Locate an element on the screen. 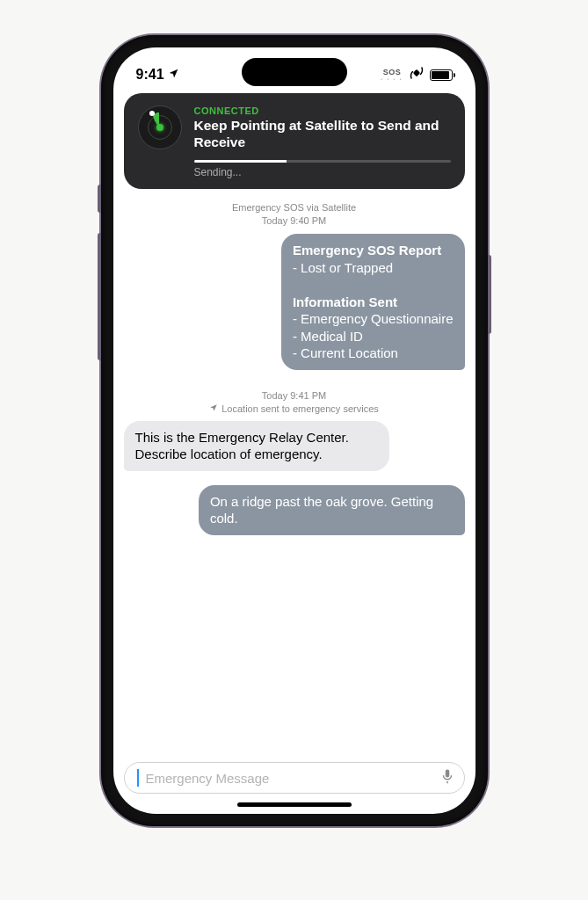  message-bubble-outgoing: On a ridge past the oak grove. Getting c… is located at coordinates (332, 510).